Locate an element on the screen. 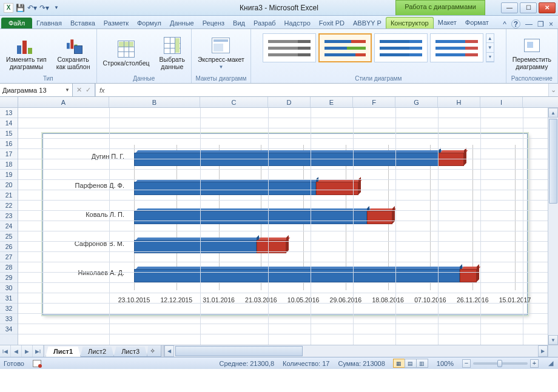 This screenshot has width=558, height=392. tab-Разметк: Разметк is located at coordinates (116, 23).